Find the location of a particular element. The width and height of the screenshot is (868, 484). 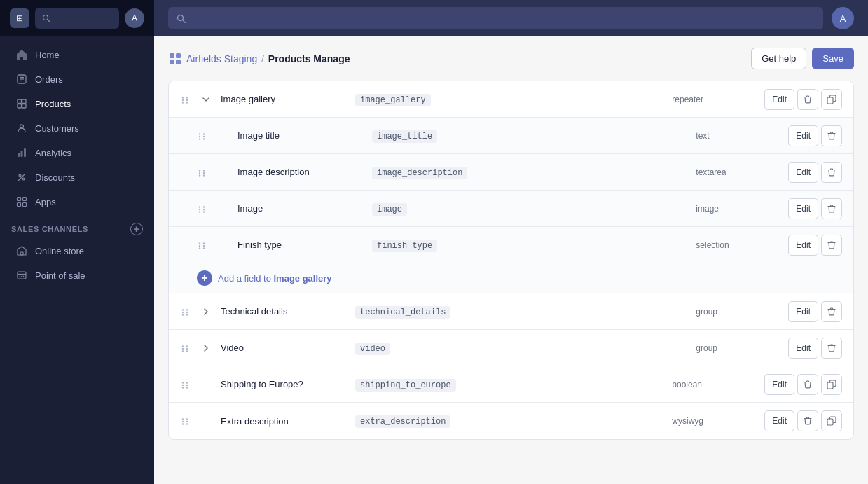

table-row: Extra descriptionextra_descriptionwysiwy… is located at coordinates (511, 421).